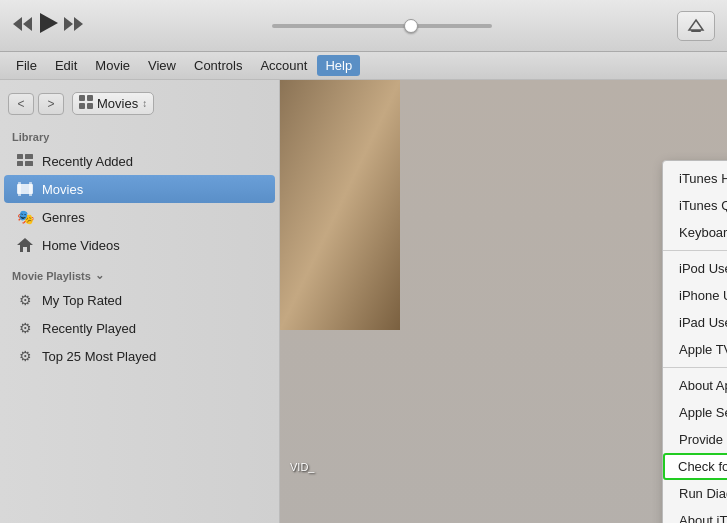 This screenshot has height=523, width=727. I want to click on transport-controls, so click(49, 26).